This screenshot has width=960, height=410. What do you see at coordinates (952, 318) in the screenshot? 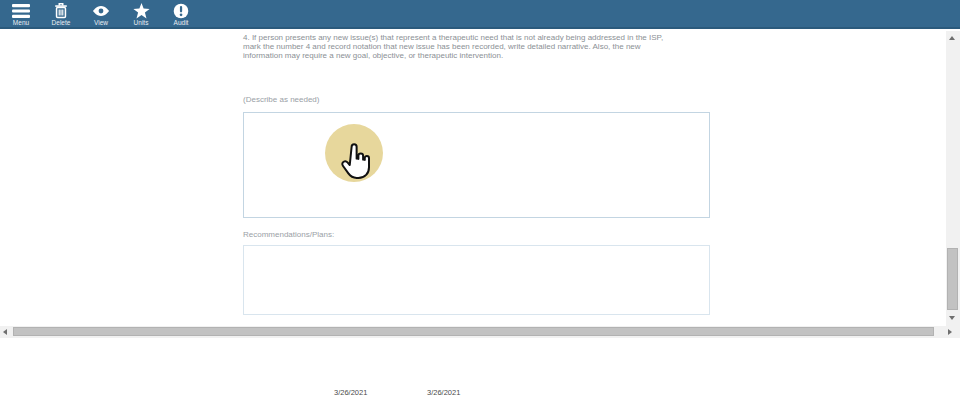
I see `chevron-down-icon` at bounding box center [952, 318].